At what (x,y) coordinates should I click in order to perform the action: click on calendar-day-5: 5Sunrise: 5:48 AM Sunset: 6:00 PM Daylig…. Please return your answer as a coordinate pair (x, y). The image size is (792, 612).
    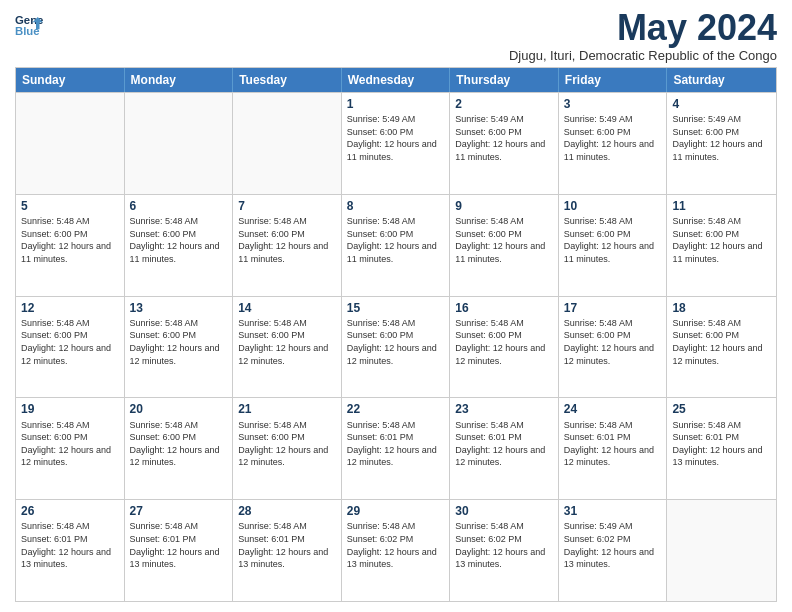
    Looking at the image, I should click on (70, 246).